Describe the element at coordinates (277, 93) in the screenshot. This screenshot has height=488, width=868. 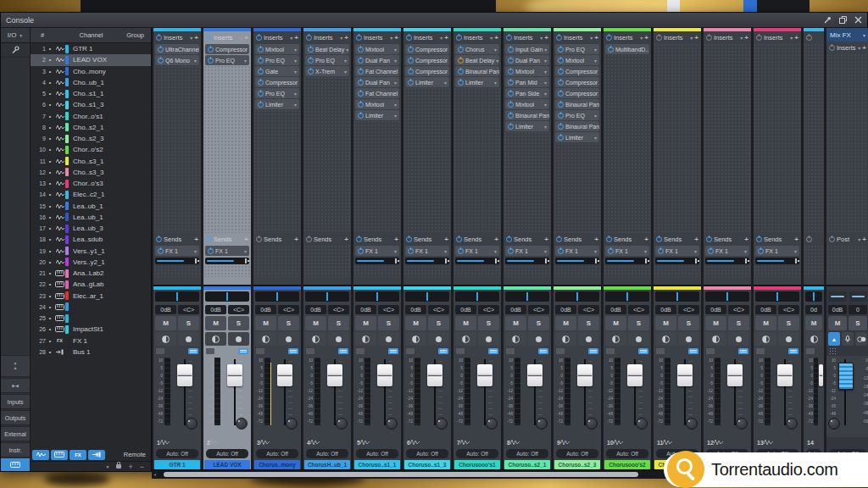
I see `insert-slot: Pro EQ▾` at that location.